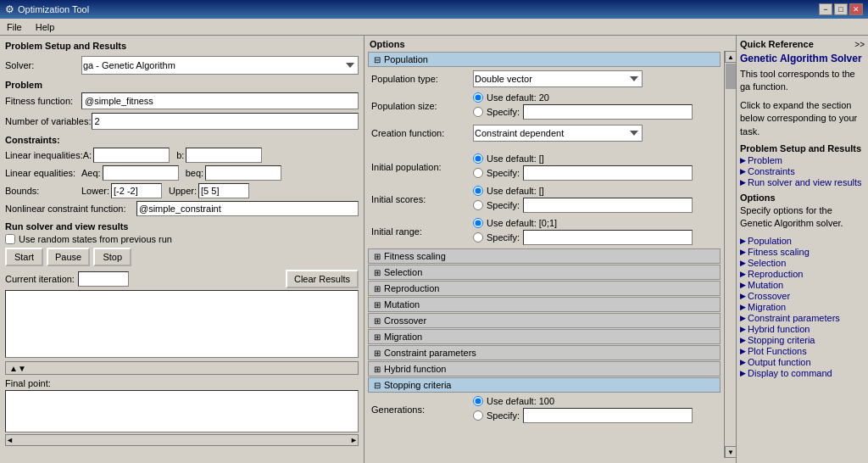 The image size is (868, 463). What do you see at coordinates (248, 209) in the screenshot?
I see `nl-constraint-input` at bounding box center [248, 209].